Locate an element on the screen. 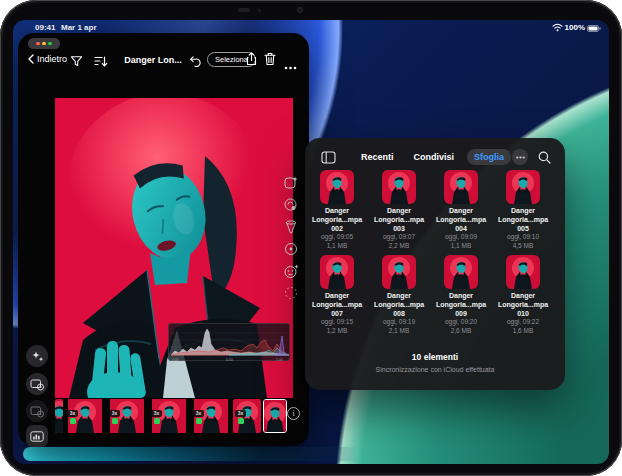 The width and height of the screenshot is (622, 476). filmstrip-thumb-selected is located at coordinates (275, 416).